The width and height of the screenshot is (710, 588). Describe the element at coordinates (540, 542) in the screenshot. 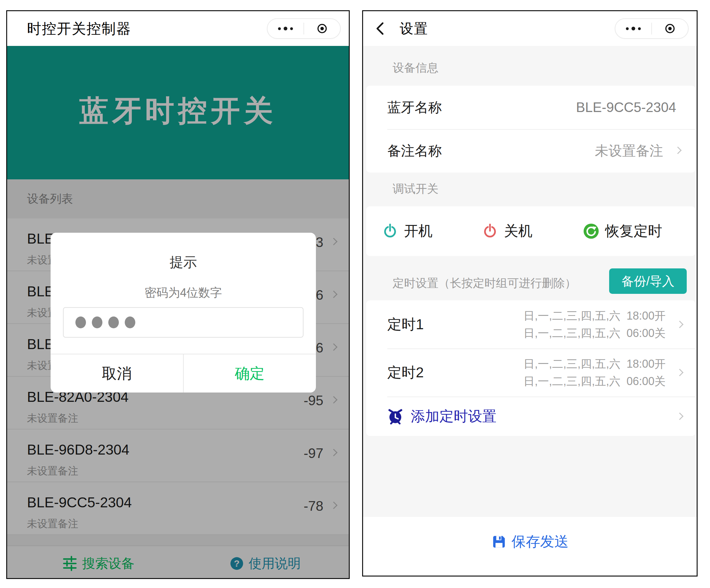

I see `save-send-label: 保存发送` at that location.